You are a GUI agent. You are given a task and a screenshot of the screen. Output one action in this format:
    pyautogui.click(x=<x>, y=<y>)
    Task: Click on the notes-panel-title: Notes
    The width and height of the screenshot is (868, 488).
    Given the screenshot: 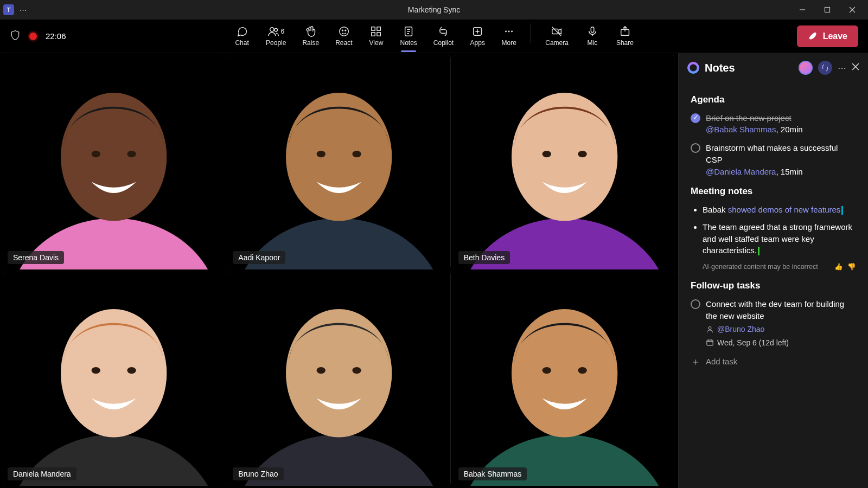 What is the action you would take?
    pyautogui.click(x=720, y=68)
    